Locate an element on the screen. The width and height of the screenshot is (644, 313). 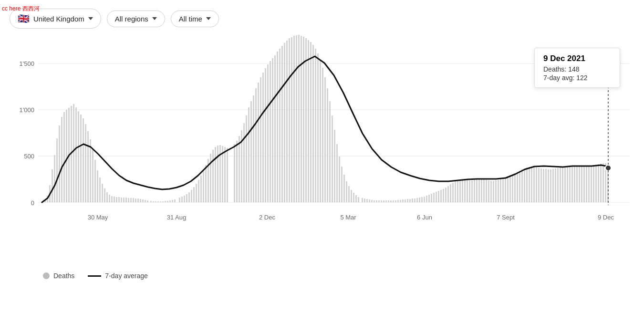
legend-avg-label: 7-day average is located at coordinates (126, 276).